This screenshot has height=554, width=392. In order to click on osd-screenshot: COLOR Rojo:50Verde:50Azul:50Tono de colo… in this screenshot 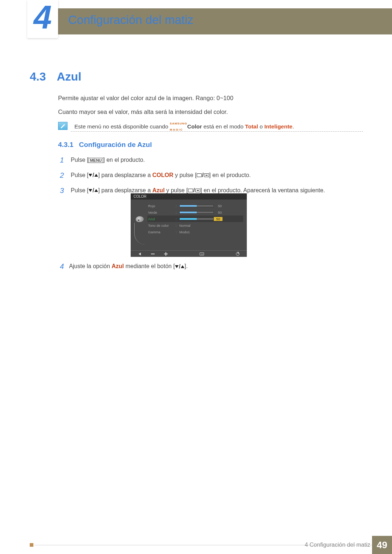, I will do `click(189, 225)`.